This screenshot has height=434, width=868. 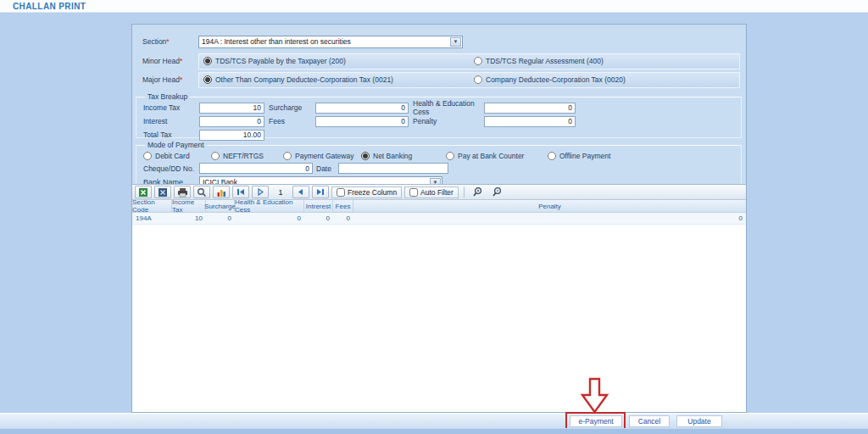 What do you see at coordinates (287, 156) in the screenshot?
I see `payment-gateway-radio` at bounding box center [287, 156].